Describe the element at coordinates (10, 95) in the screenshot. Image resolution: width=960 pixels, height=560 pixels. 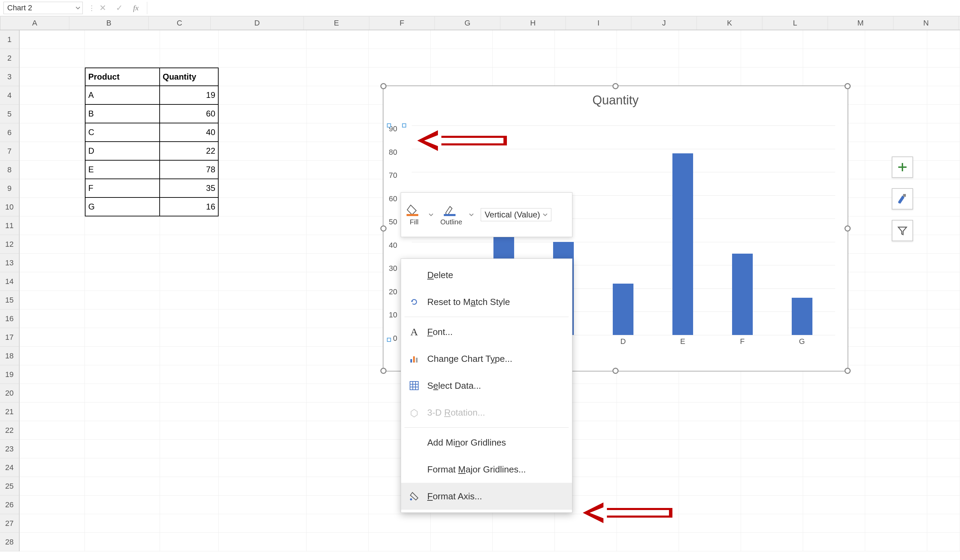
I see `row-header: 4` at that location.